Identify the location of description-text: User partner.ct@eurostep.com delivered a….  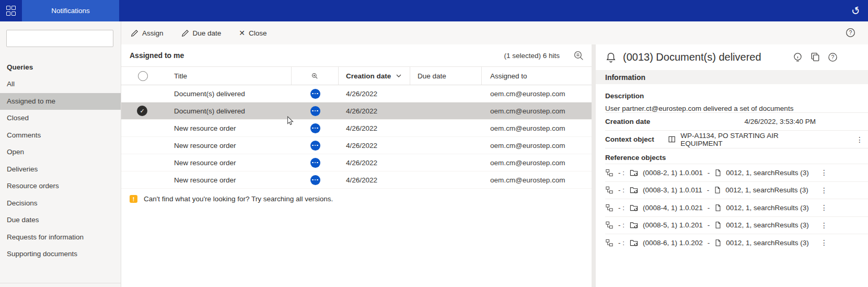
(737, 109).